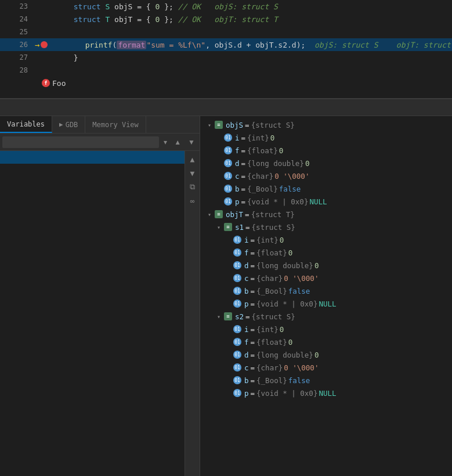 The image size is (452, 476). Describe the element at coordinates (273, 138) in the screenshot. I see `objS-i-value: 0` at that location.